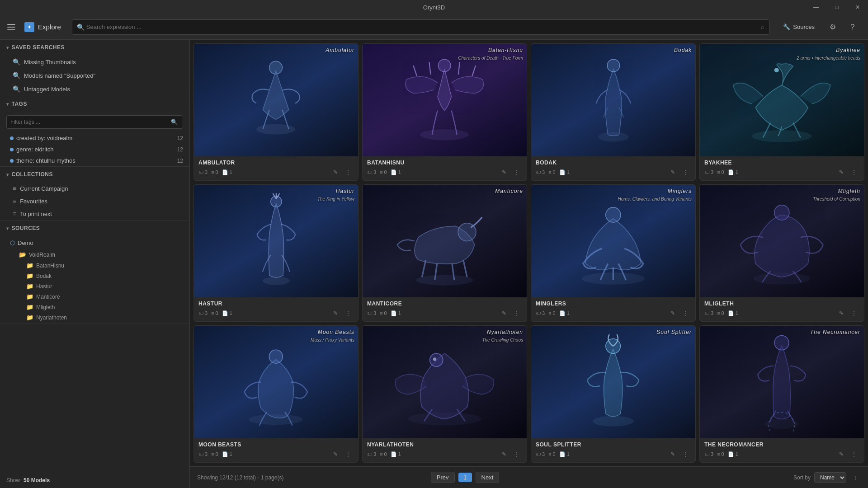 The image size is (868, 488). What do you see at coordinates (564, 314) in the screenshot?
I see `files-meta: 📄 1` at bounding box center [564, 314].